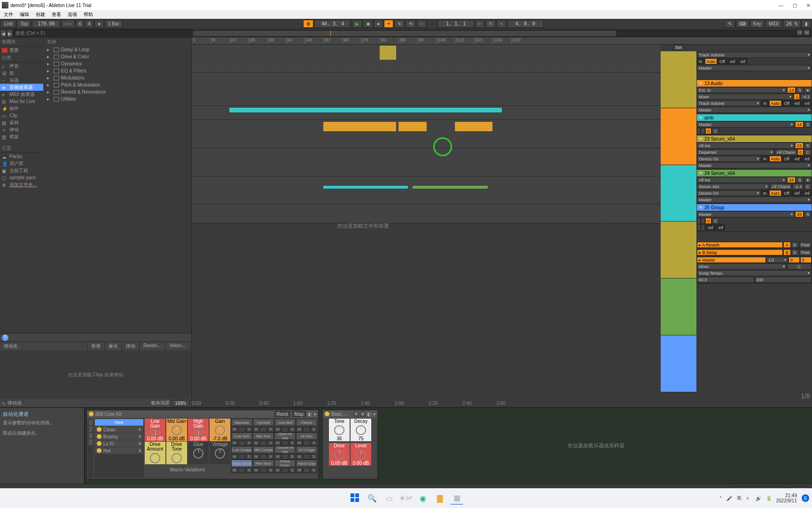 This screenshot has width=812, height=508. I want to click on time-ruler: 0:000:200:401:001:201:402:002:202:403:00, so click(502, 404).